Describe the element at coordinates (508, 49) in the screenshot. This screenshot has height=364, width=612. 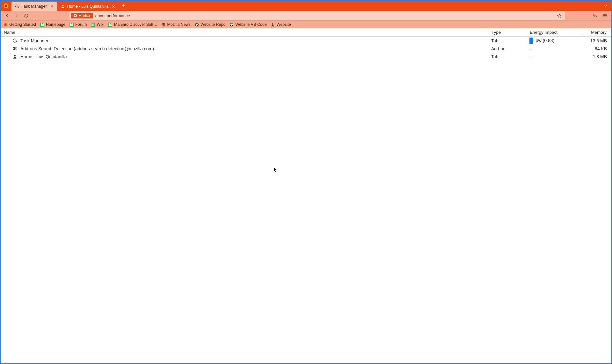
I see `row-type: Add-on` at that location.